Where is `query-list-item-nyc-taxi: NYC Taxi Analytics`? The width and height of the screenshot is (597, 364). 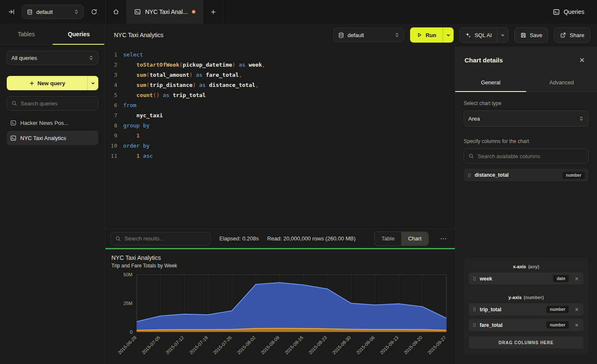
query-list-item-nyc-taxi: NYC Taxi Analytics is located at coordinates (52, 138).